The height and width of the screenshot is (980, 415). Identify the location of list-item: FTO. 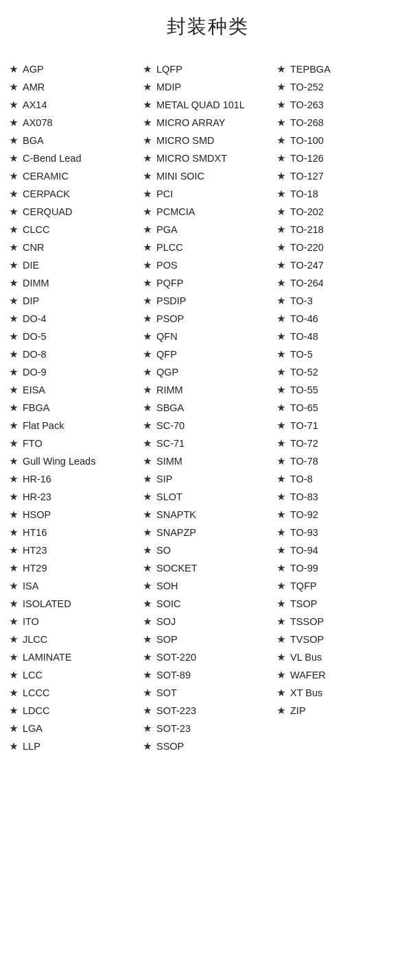
(74, 443).